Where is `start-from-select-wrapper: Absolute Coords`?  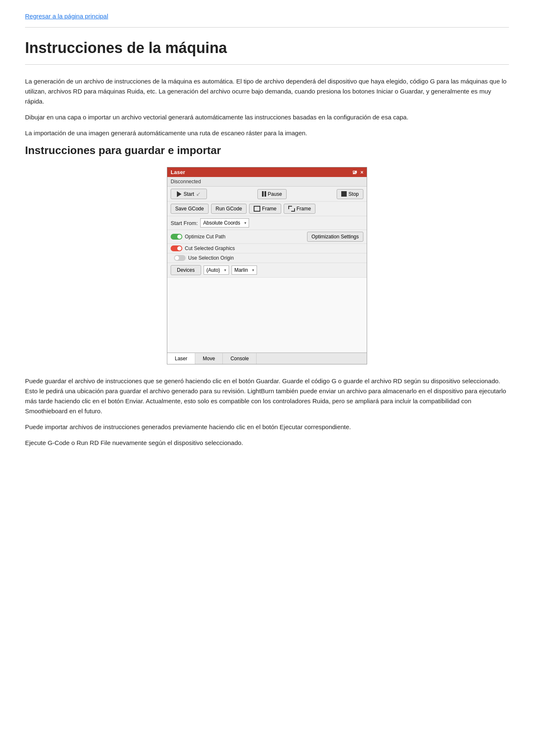
start-from-select-wrapper: Absolute Coords is located at coordinates (224, 223).